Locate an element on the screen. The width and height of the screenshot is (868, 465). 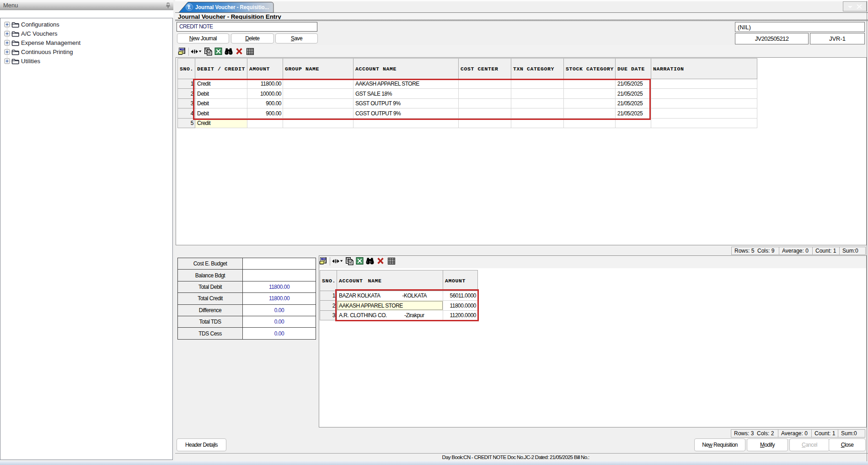
svg-text: L is located at coordinates (189, 7).